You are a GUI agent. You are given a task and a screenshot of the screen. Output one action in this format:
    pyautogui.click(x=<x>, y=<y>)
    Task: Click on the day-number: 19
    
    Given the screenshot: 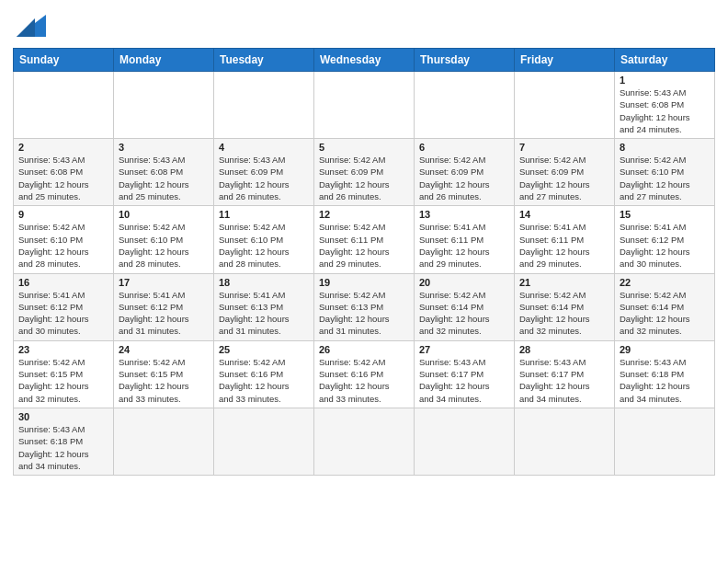 What is the action you would take?
    pyautogui.click(x=364, y=282)
    